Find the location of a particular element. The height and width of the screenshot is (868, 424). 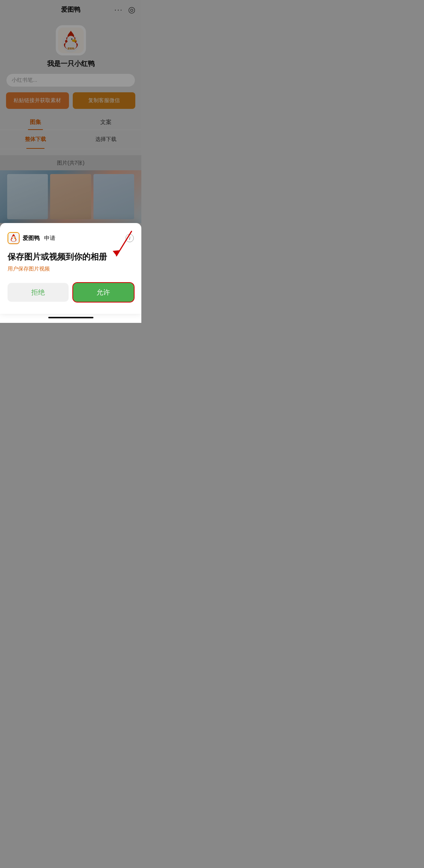

dialog-actions: 拒绝 允许 is located at coordinates (71, 292).